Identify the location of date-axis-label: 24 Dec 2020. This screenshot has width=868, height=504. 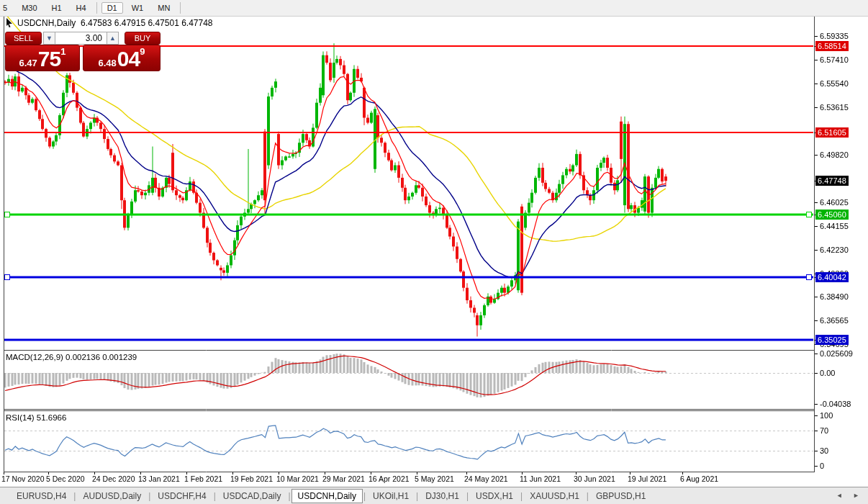
(114, 479).